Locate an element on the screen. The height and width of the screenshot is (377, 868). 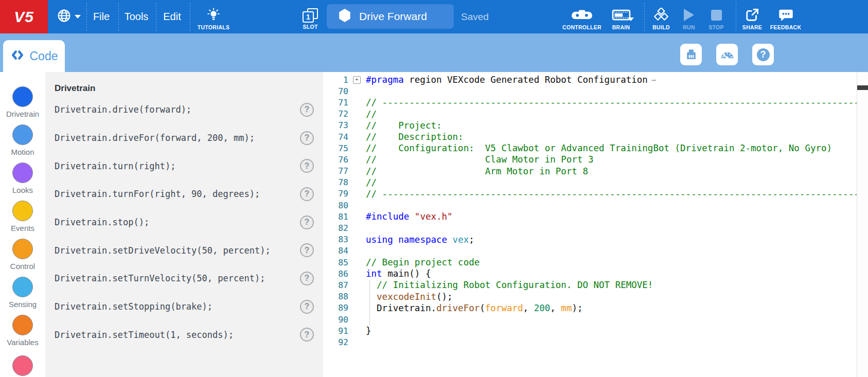
folded-region-ellipsis: ⋯ is located at coordinates (653, 80).